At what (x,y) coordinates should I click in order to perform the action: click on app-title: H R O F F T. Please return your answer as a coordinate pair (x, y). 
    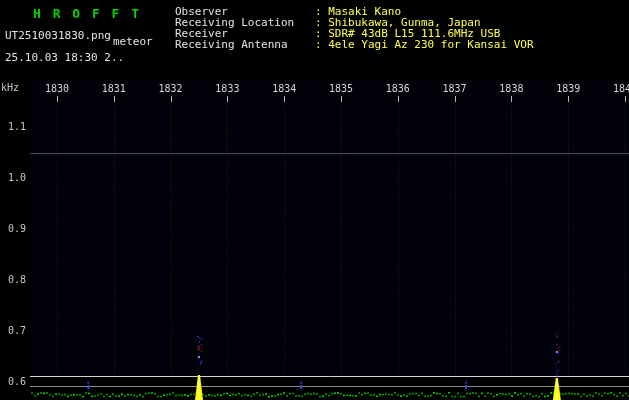
    Looking at the image, I should click on (87, 14).